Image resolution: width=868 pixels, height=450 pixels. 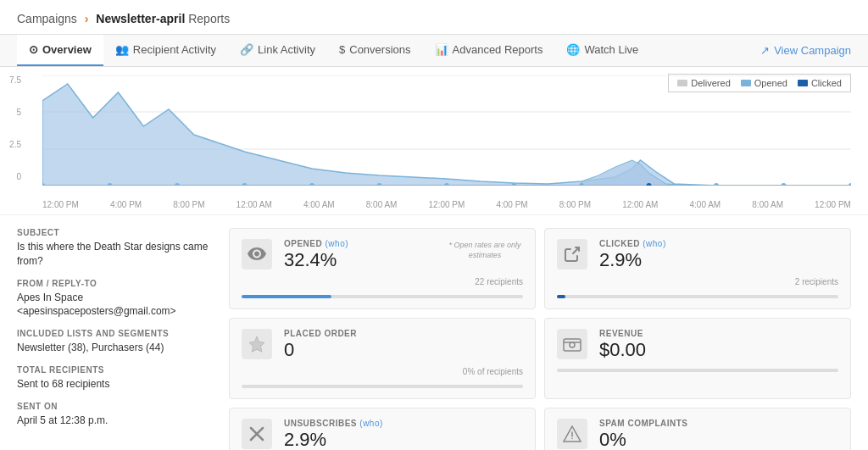 What do you see at coordinates (257, 344) in the screenshot?
I see `star-icon` at bounding box center [257, 344].